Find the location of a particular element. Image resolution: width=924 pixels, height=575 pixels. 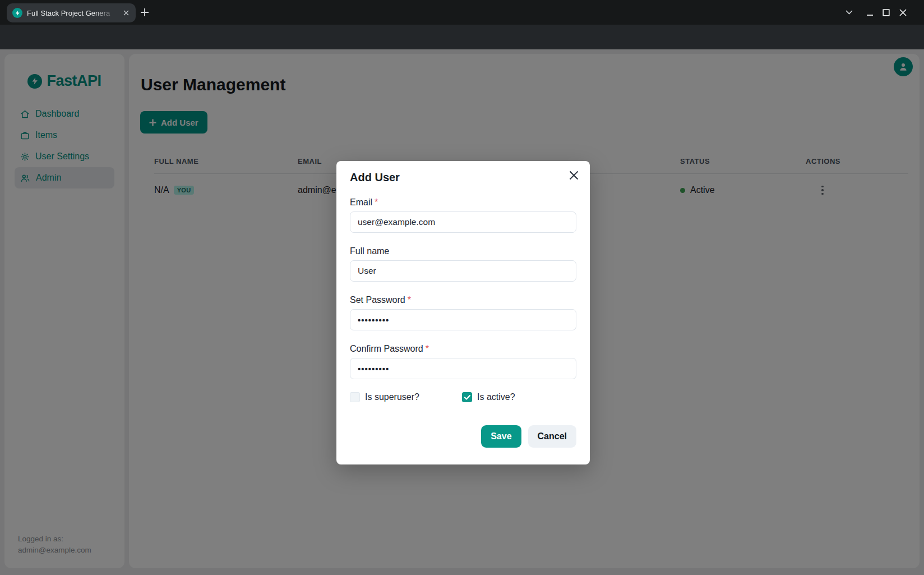

confirm-password-field is located at coordinates (463, 369).